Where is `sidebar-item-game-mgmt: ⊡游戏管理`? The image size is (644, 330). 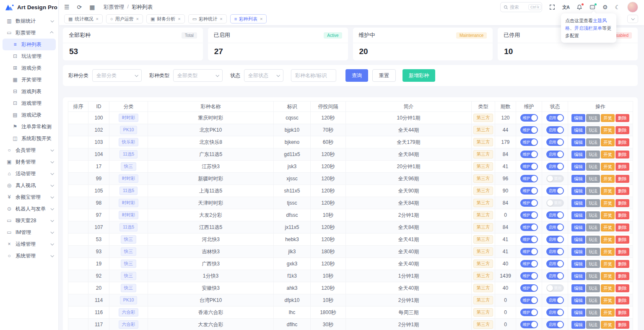 sidebar-item-game-mgmt: ⊡游戏管理 is located at coordinates (29, 103).